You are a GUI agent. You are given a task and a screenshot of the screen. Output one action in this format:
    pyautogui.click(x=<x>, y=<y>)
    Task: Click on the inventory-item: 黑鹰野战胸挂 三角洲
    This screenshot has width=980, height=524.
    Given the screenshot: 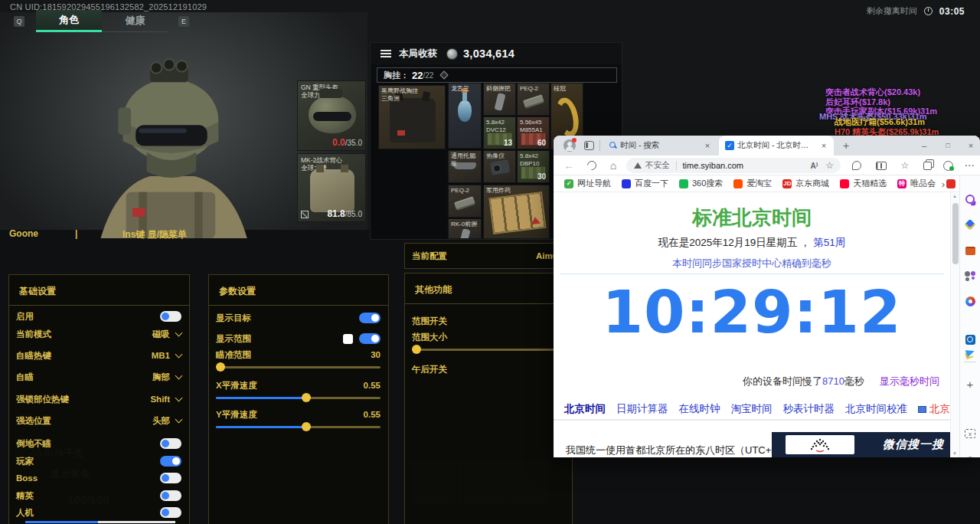 What is the action you would take?
    pyautogui.click(x=412, y=117)
    